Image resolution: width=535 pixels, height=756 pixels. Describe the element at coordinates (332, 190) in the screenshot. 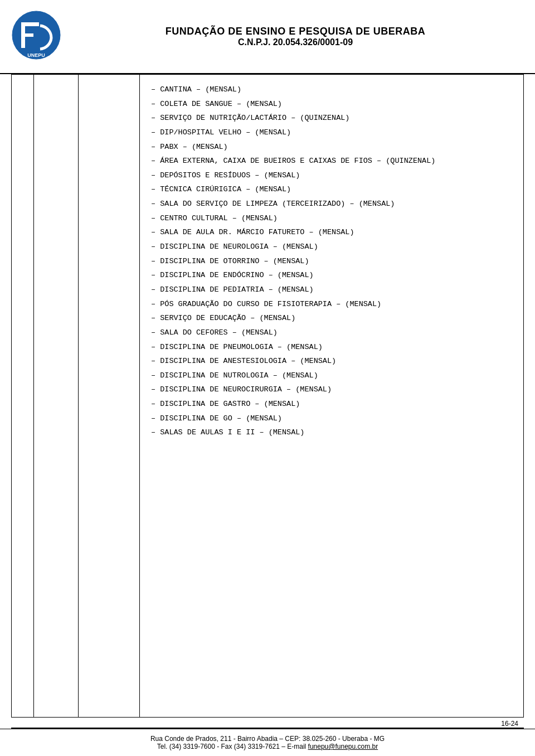

I see `list-item: – TÉCNICA CIRÚRIGICA – (MENSAL)` at that location.